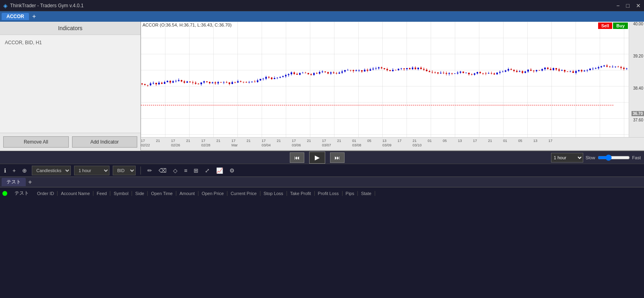 This screenshot has height=298, width=644. What do you see at coordinates (162, 193) in the screenshot?
I see `col-open-time: Open Time` at bounding box center [162, 193].